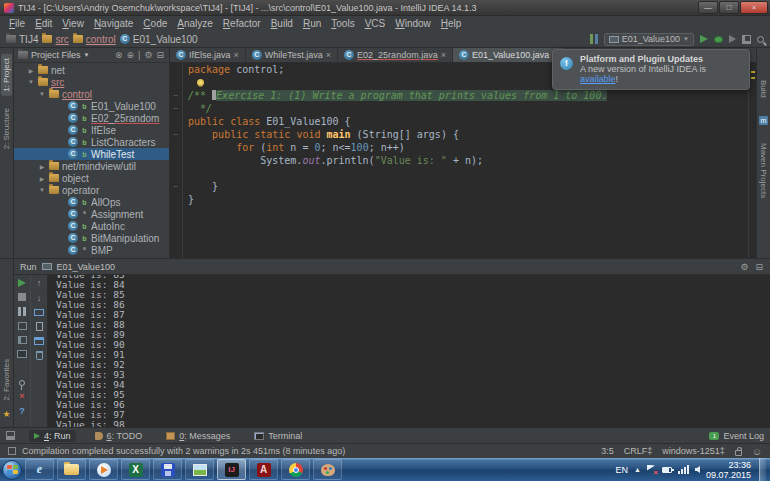  What do you see at coordinates (130, 55) in the screenshot?
I see `locate-icon: ⊕` at bounding box center [130, 55].